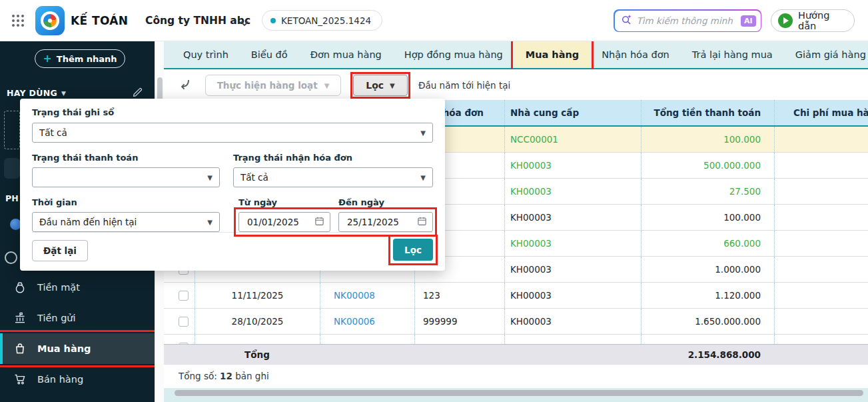 The height and width of the screenshot is (402, 868). What do you see at coordinates (36, 93) in the screenshot?
I see `frequent-section-header: HAY DÙNG ▼` at bounding box center [36, 93].